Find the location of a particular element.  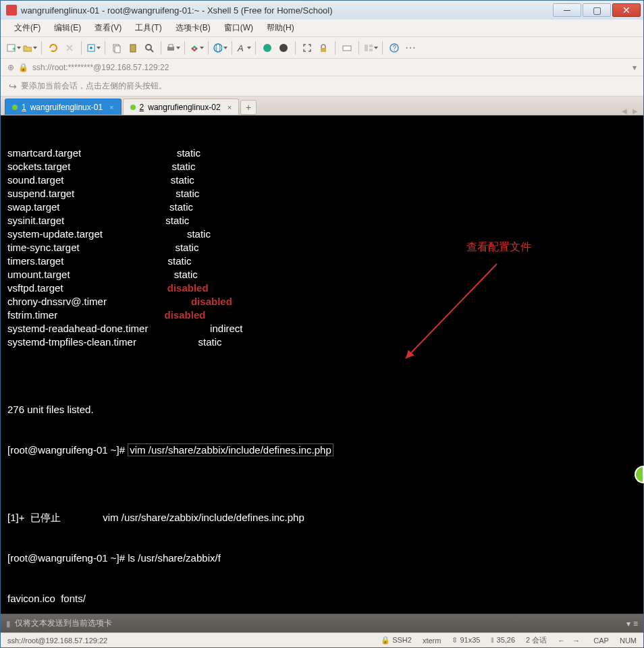

unit-line: chrony-dnssrv@.timer disabled is located at coordinates (322, 302).